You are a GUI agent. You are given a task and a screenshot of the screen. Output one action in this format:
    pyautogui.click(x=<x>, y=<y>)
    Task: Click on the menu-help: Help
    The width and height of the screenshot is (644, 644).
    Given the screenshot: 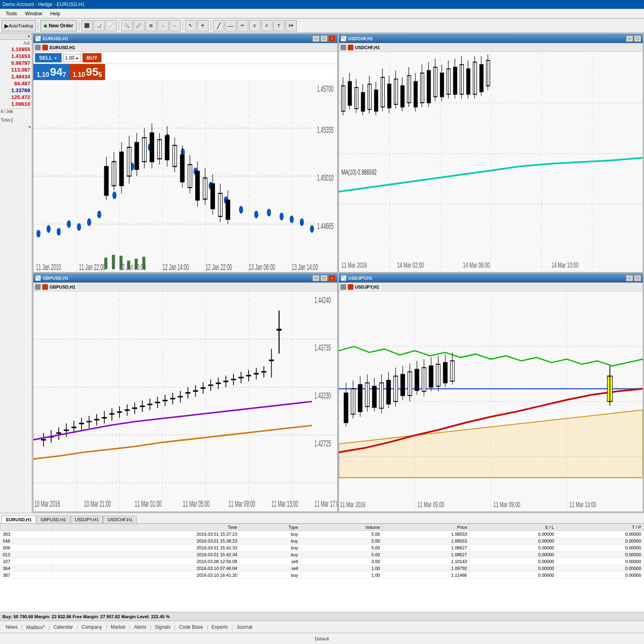 What is the action you would take?
    pyautogui.click(x=56, y=14)
    